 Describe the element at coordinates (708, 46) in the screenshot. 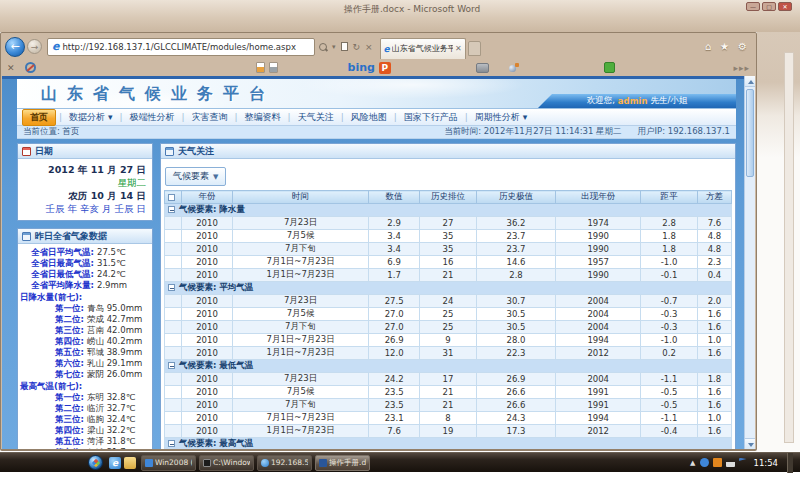

I see `home-icon: ⌂` at that location.